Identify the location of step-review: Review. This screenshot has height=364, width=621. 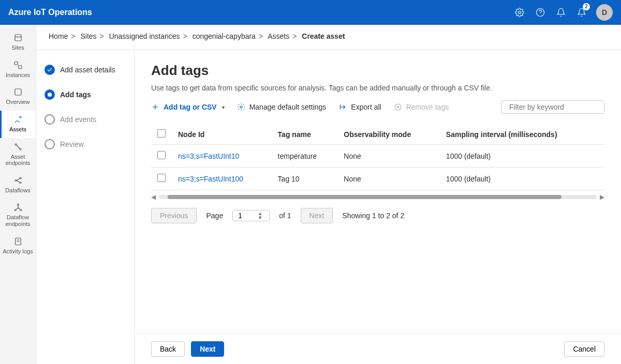
(86, 144).